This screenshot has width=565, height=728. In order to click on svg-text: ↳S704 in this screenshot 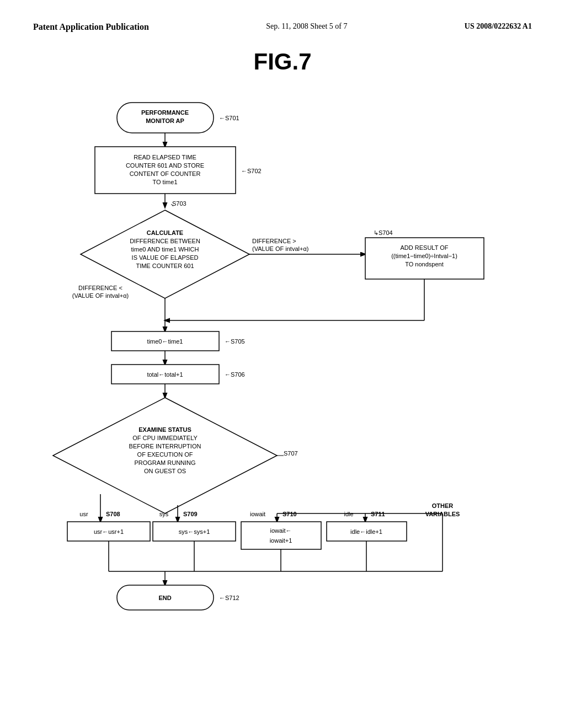, I will do `click(383, 233)`.